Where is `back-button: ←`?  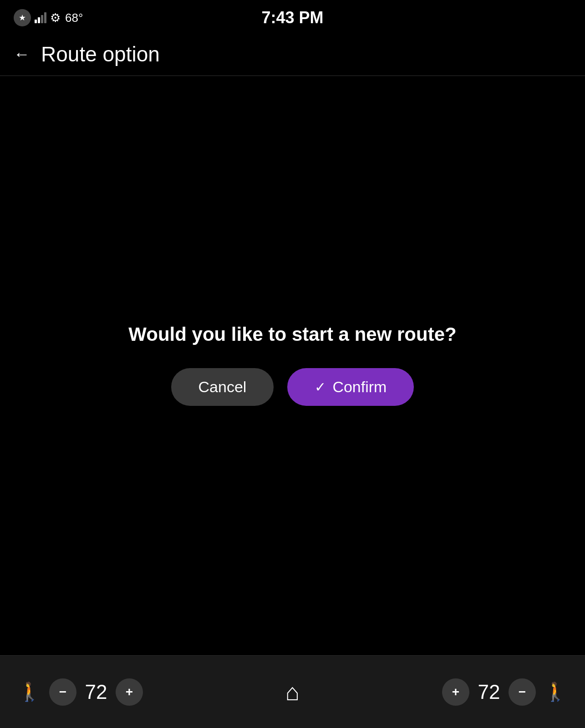 back-button: ← is located at coordinates (22, 54).